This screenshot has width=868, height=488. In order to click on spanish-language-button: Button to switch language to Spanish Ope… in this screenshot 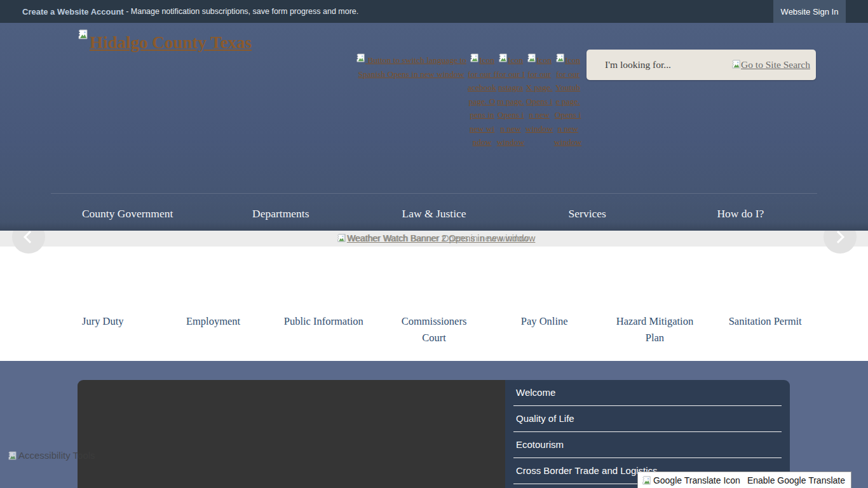, I will do `click(411, 67)`.